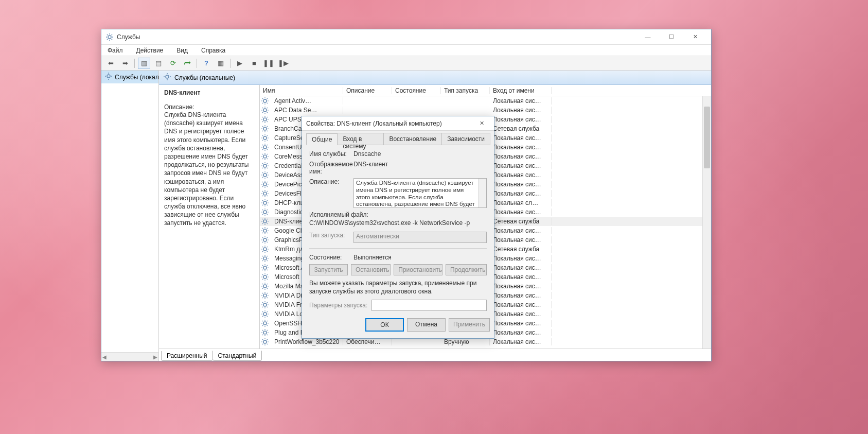 The height and width of the screenshot is (434, 868). What do you see at coordinates (707, 137) in the screenshot?
I see `scroll-thumb` at bounding box center [707, 137].